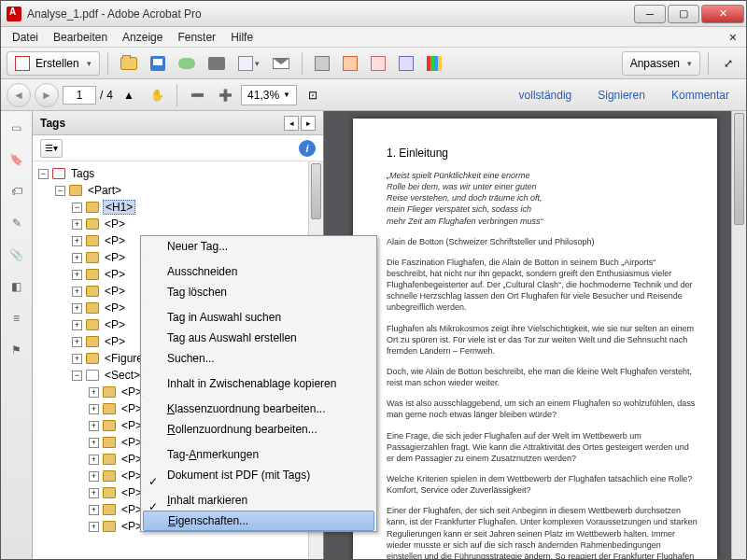 The image size is (747, 560). I want to click on menu-item: Klassenzuordnung bearbeiten..., so click(259, 409).